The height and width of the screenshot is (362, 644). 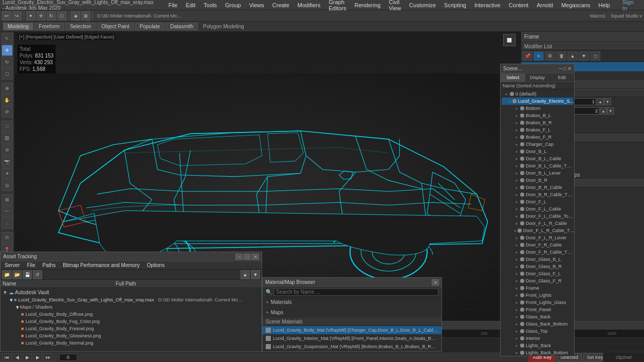 I want to click on undo-btn: ↩, so click(x=7, y=16).